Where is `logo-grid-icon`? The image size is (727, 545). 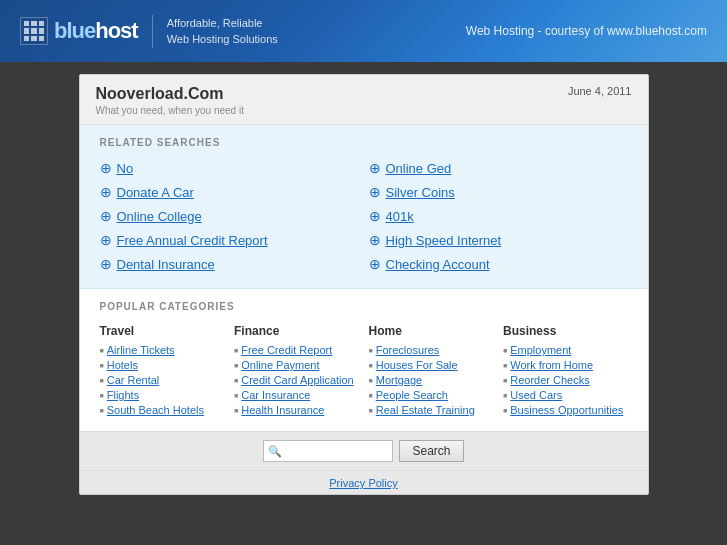
logo-grid-icon is located at coordinates (34, 31).